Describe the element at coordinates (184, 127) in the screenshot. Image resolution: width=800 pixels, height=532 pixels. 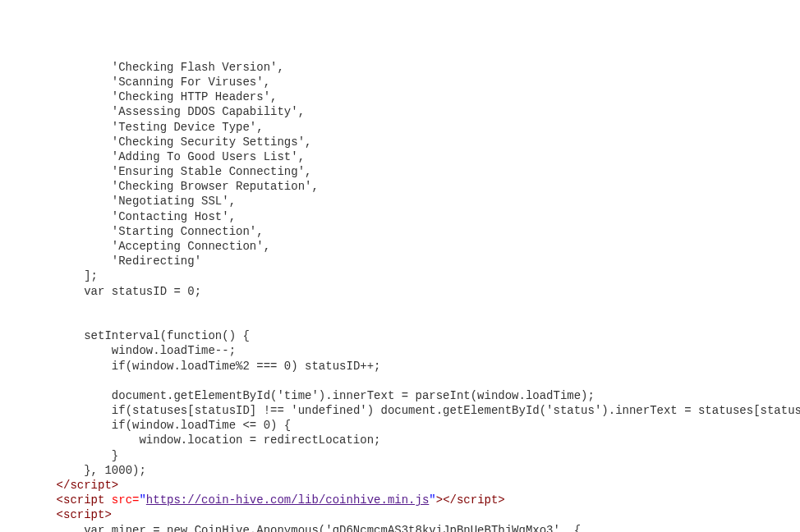
I see `status-item: Testing Device Type` at that location.